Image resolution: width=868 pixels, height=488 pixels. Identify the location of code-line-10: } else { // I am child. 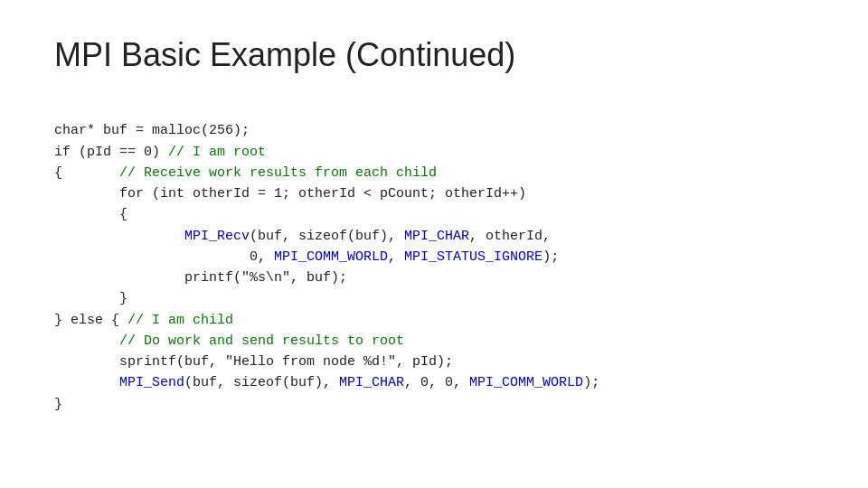
(144, 320).